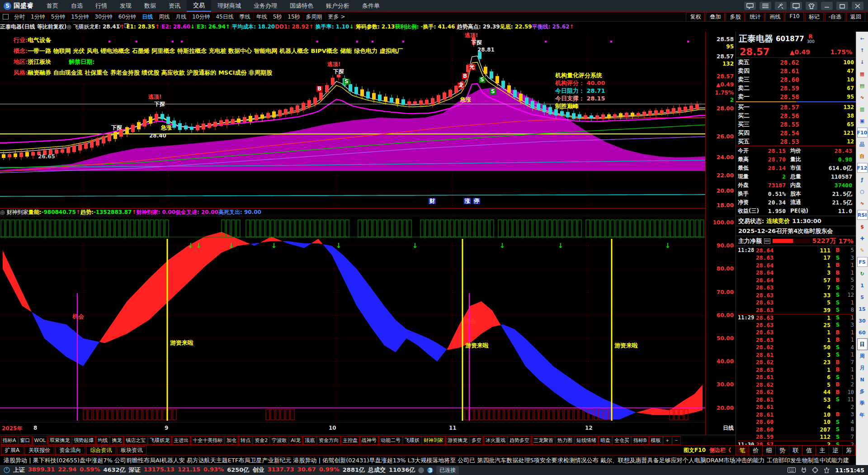  I want to click on split-view-icon: ❒, so click(127, 26).